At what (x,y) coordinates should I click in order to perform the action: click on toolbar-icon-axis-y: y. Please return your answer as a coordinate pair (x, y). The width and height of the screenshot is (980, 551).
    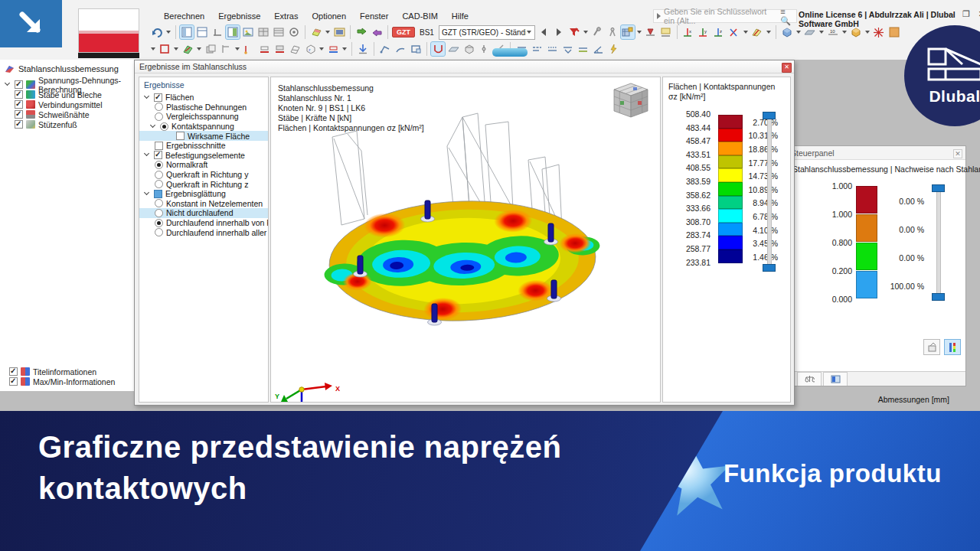
    Looking at the image, I should click on (704, 32).